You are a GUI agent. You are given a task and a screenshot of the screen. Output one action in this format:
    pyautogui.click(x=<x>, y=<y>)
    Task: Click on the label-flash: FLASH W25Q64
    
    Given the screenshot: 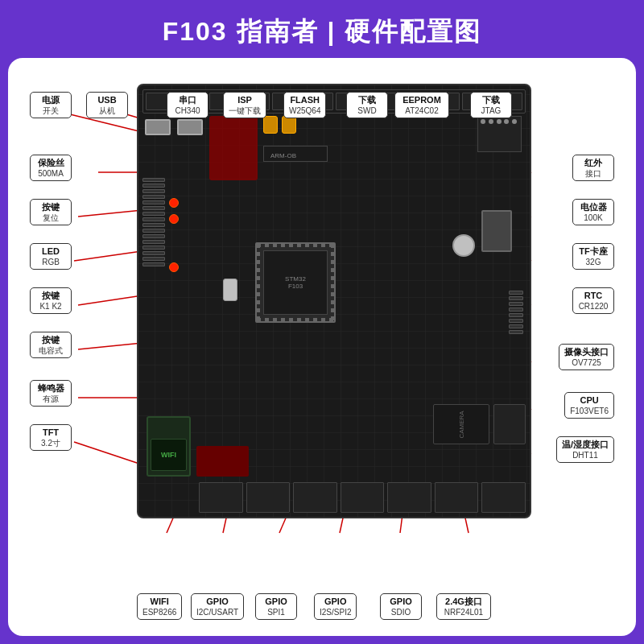 What is the action you would take?
    pyautogui.click(x=304, y=105)
    